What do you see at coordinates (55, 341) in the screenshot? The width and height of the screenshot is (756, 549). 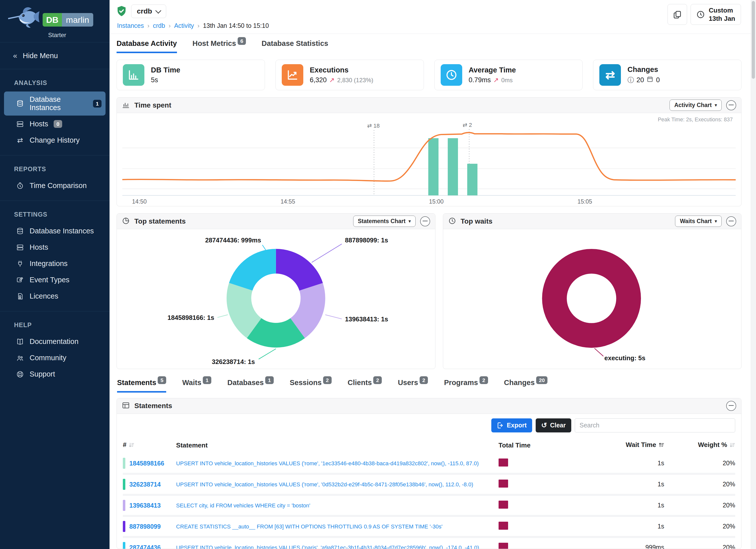 I see `sidebar-item-documentation: Documentation` at bounding box center [55, 341].